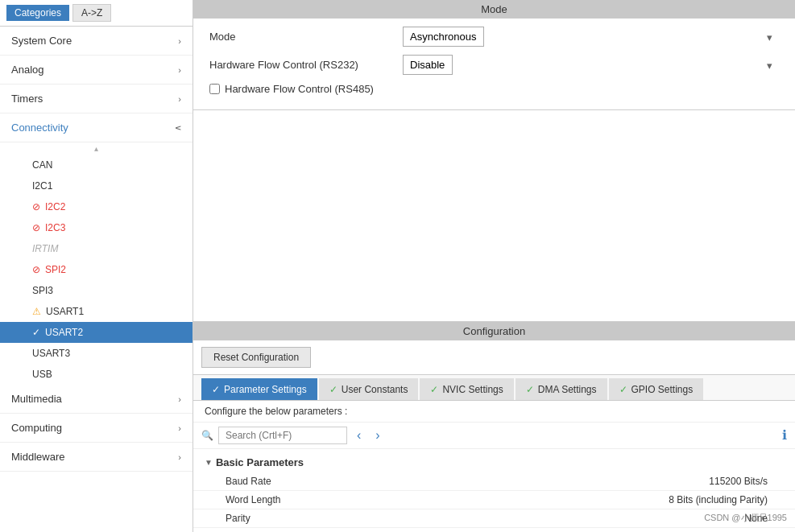 This screenshot has height=532, width=795. I want to click on param-row-word-length: Word Length 8 Bits (including Parity), so click(495, 501).